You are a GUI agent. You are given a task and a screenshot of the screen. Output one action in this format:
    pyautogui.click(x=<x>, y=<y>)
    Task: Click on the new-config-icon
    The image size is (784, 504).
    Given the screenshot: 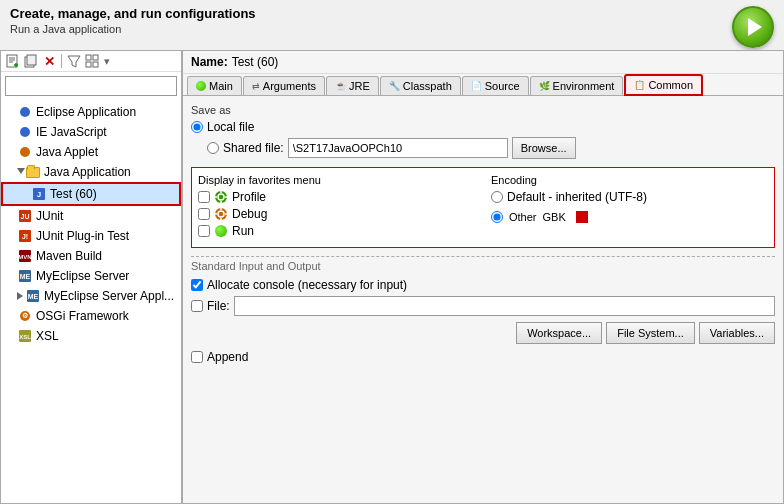 What is the action you would take?
    pyautogui.click(x=13, y=61)
    